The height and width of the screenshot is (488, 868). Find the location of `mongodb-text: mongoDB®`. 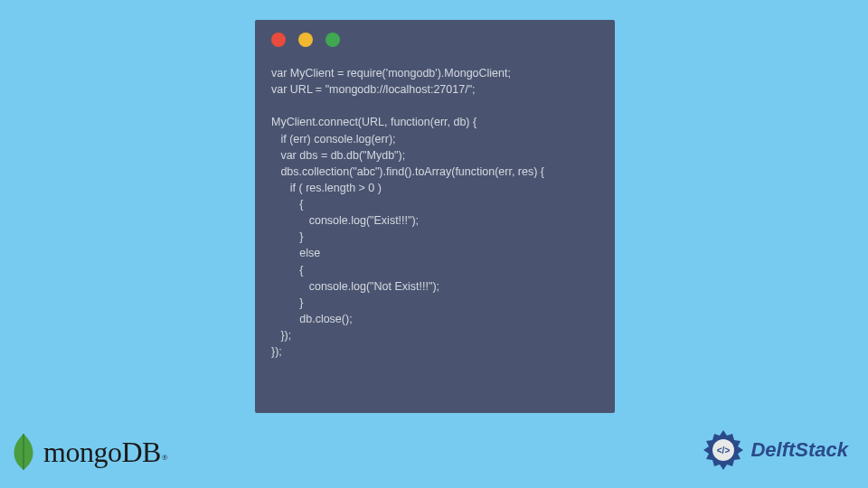

mongodb-text: mongoDB® is located at coordinates (105, 452).